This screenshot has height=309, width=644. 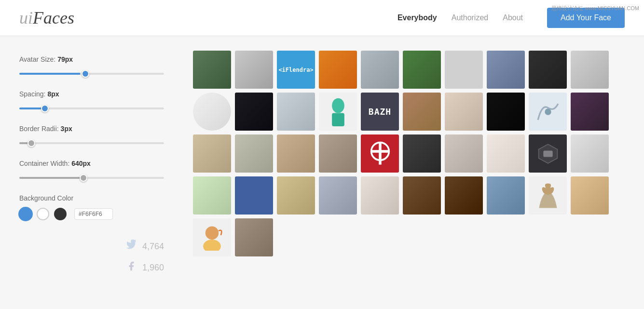 What do you see at coordinates (92, 143) in the screenshot?
I see `border-radii-slider` at bounding box center [92, 143].